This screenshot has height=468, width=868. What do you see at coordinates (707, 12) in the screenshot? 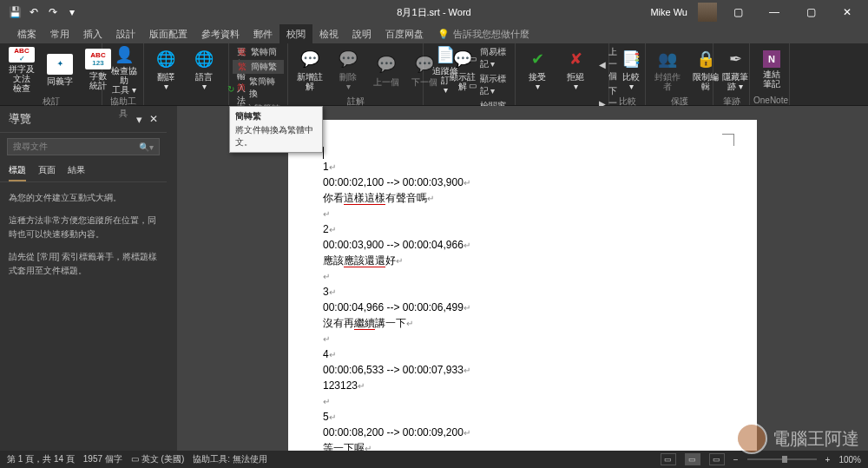
I see `avatar` at bounding box center [707, 12].